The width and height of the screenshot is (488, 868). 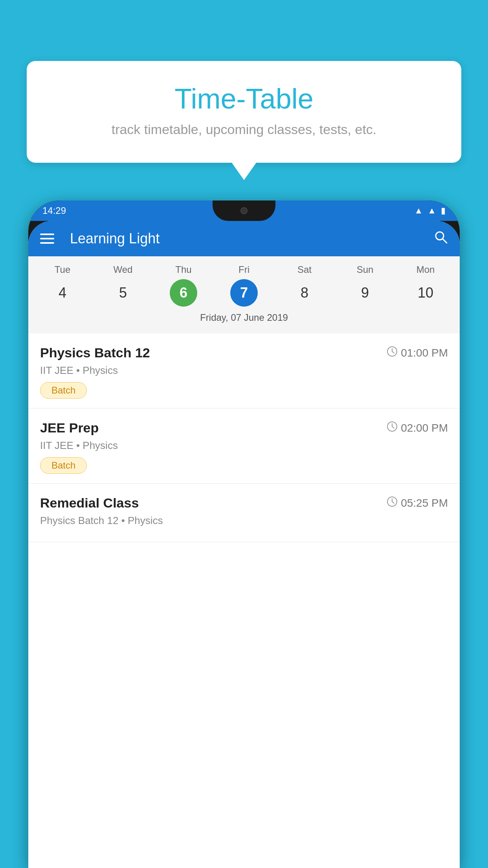 I want to click on app-bar: Learning Light, so click(x=244, y=239).